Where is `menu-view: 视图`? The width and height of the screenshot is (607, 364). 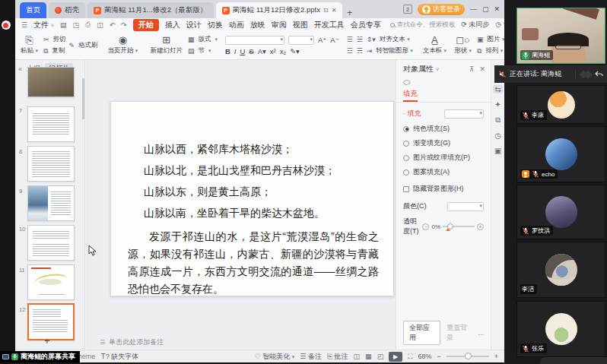 menu-view: 视图 is located at coordinates (300, 25).